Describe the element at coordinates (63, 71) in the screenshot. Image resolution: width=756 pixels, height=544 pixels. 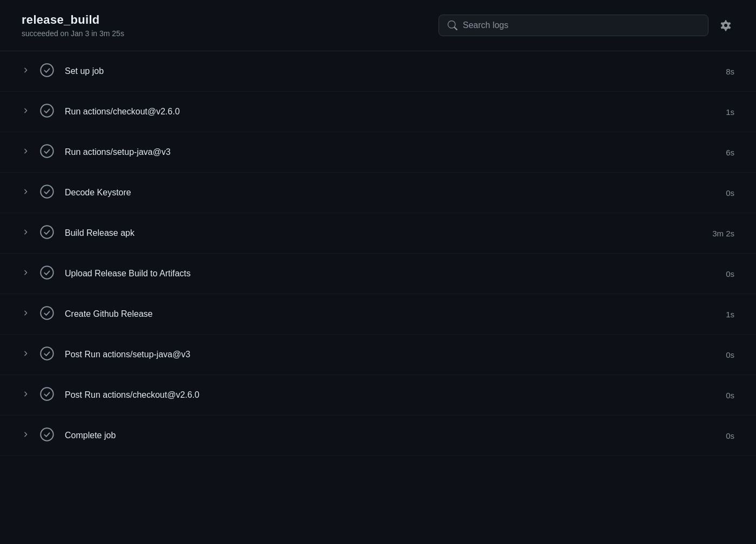
I see `job-left: Set up job` at that location.